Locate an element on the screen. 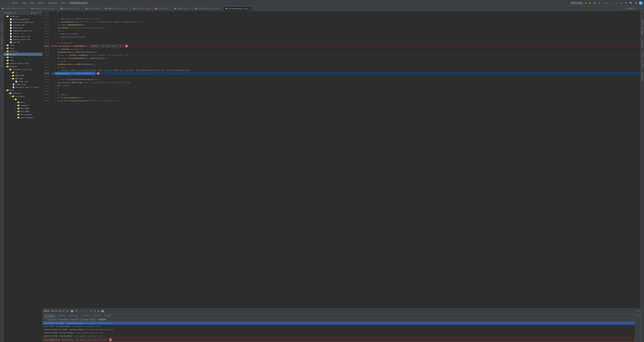 Image resolution: width=644 pixels, height=342 pixels. sidebar-item-work-catalina: ▼ 📁 Catalina is located at coordinates (23, 93).